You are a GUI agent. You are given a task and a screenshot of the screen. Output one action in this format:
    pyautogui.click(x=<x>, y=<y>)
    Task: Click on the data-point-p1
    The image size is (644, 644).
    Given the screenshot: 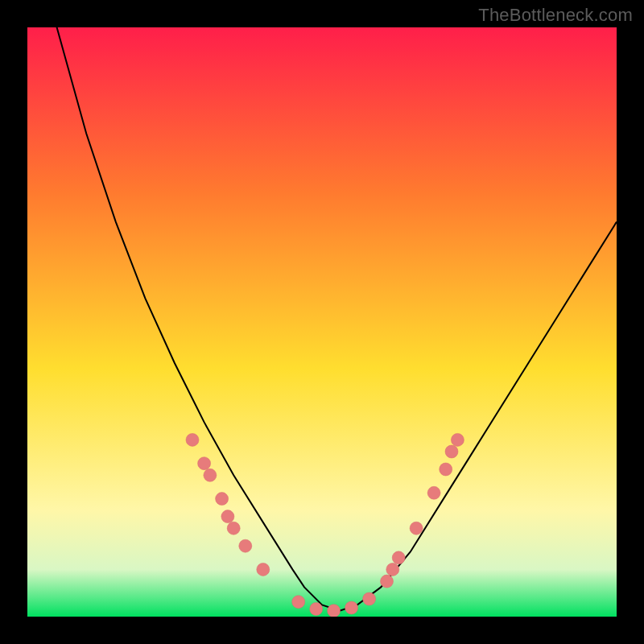 What is the action you would take?
    pyautogui.click(x=192, y=440)
    